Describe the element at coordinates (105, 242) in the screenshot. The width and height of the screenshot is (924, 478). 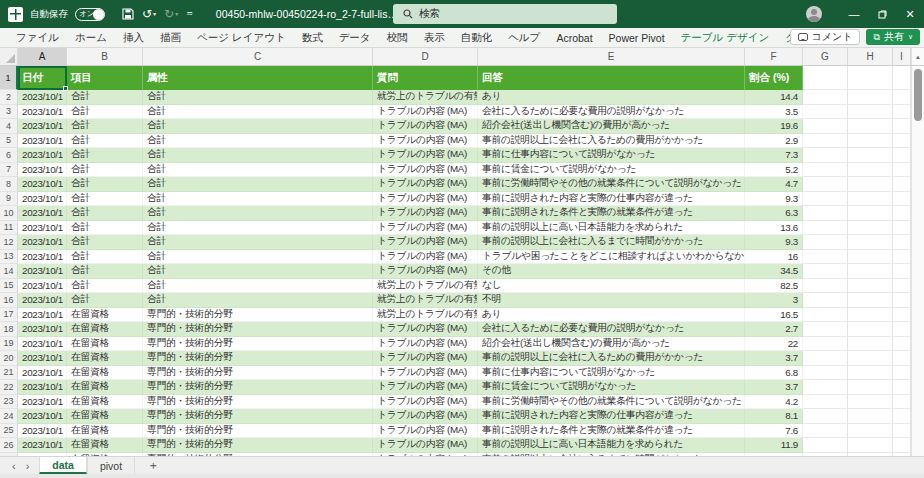
I see `cell-B12: 合計` at that location.